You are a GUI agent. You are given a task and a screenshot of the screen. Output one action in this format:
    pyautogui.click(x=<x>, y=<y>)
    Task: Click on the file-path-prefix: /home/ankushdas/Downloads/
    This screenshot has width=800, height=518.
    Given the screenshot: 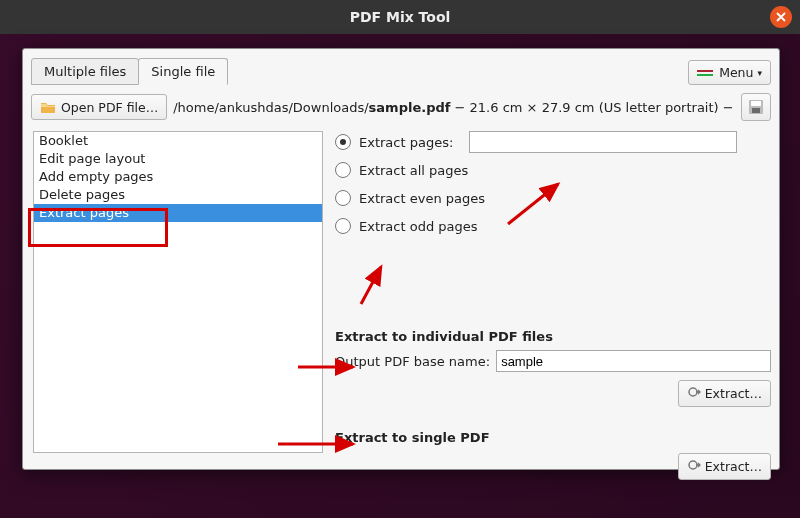 What is the action you would take?
    pyautogui.click(x=270, y=108)
    